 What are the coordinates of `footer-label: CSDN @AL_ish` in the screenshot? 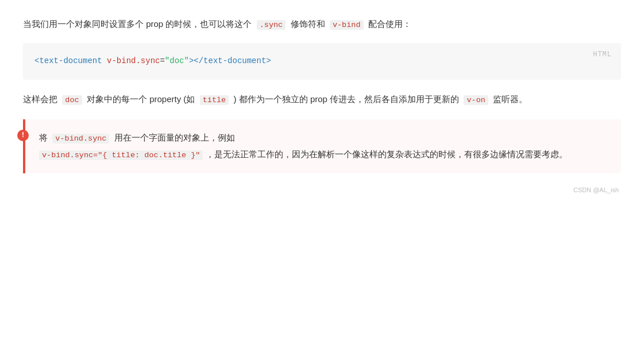 It's located at (322, 191).